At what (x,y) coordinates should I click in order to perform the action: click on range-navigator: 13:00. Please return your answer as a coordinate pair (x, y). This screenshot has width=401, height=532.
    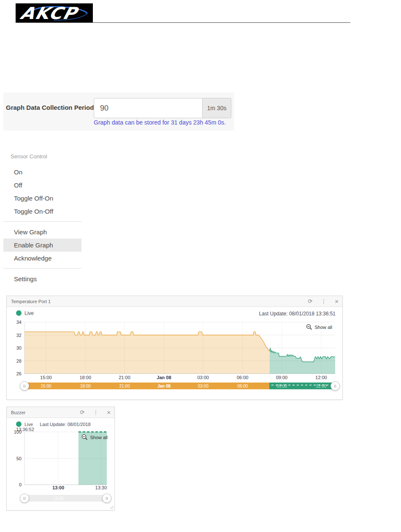
    Looking at the image, I should click on (66, 498).